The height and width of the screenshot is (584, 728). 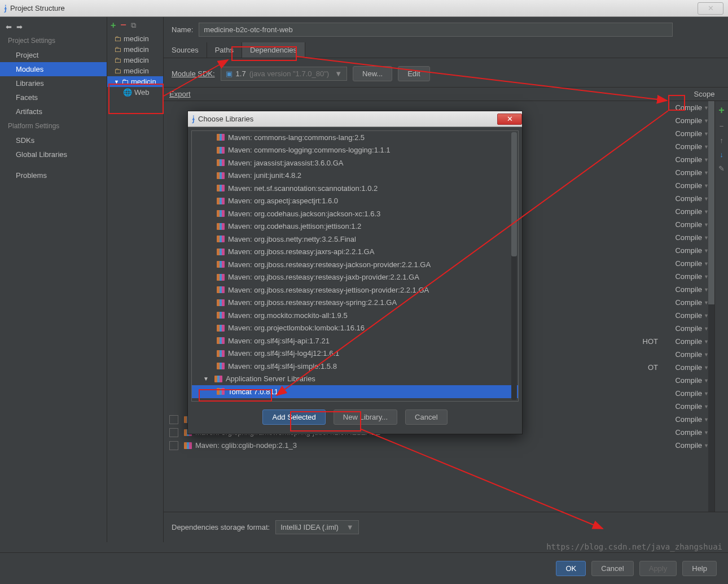 What do you see at coordinates (721, 155) in the screenshot?
I see `move-down-icon: ↓` at bounding box center [721, 155].